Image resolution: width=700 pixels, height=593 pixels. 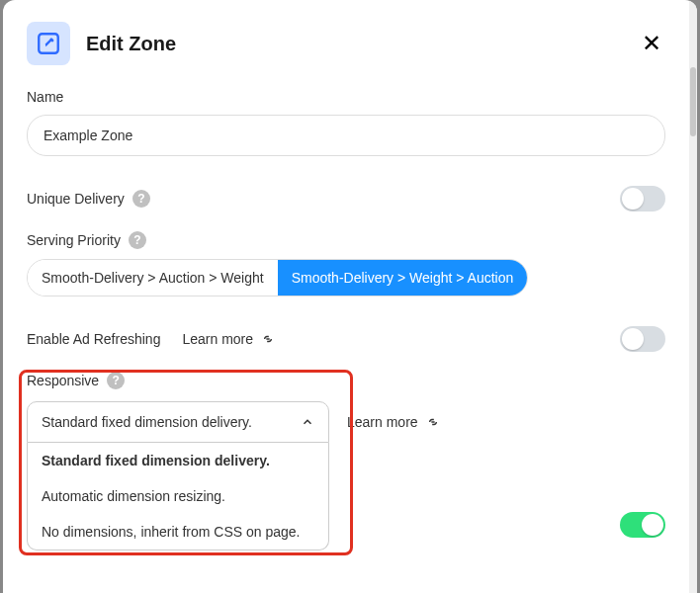 What do you see at coordinates (346, 381) in the screenshot?
I see `responsive-label-row: Responsive ?` at bounding box center [346, 381].